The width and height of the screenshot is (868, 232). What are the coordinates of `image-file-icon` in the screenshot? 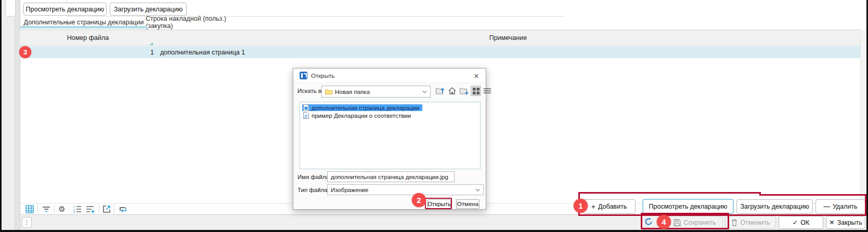 It's located at (306, 108).